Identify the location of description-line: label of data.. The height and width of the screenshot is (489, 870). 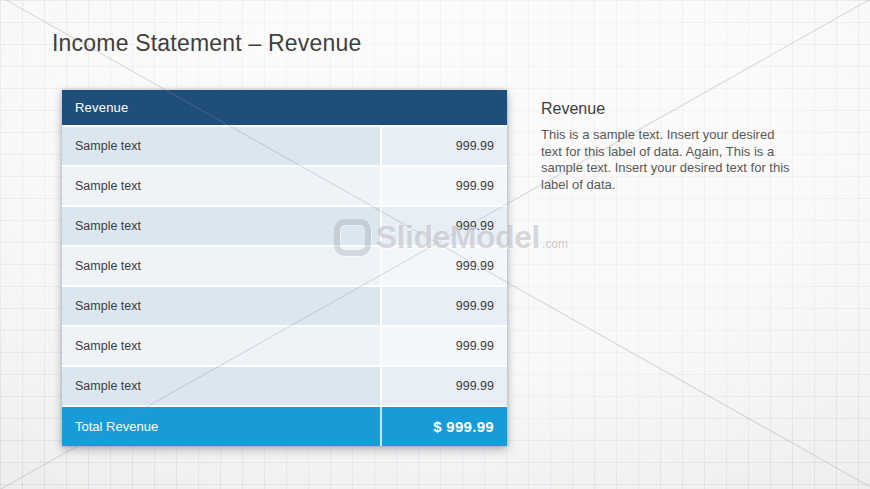
(666, 186).